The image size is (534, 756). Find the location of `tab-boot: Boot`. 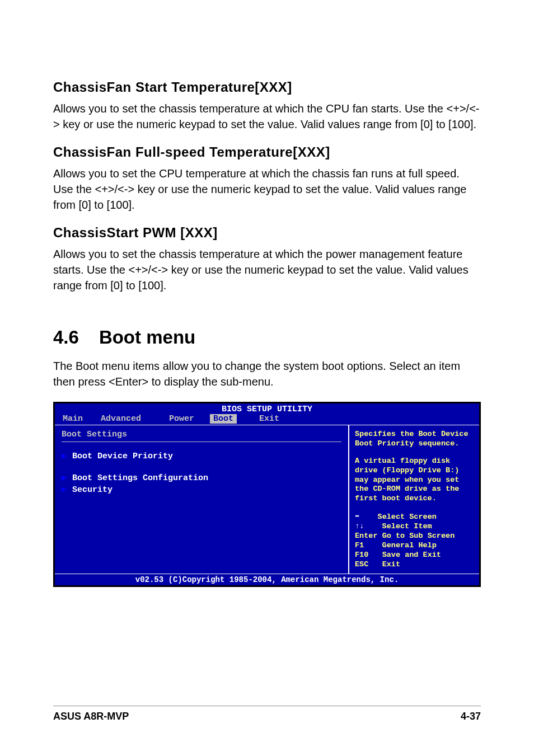

tab-boot: Boot is located at coordinates (223, 419).